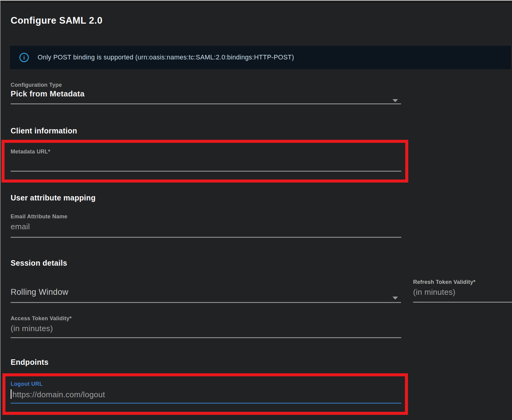  I want to click on email-attribute-name-value: email, so click(206, 227).